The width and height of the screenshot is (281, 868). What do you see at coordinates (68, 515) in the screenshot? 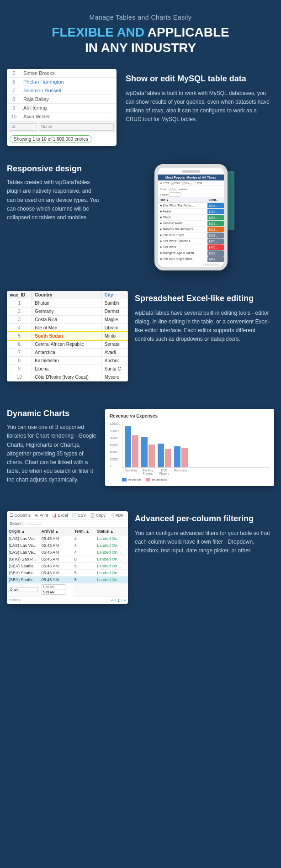
I see `filter-toolbar: ☰ Columns 🖨 Print 📊 Excel 📄 CSV 📋 Copy 📄…` at bounding box center [68, 515].